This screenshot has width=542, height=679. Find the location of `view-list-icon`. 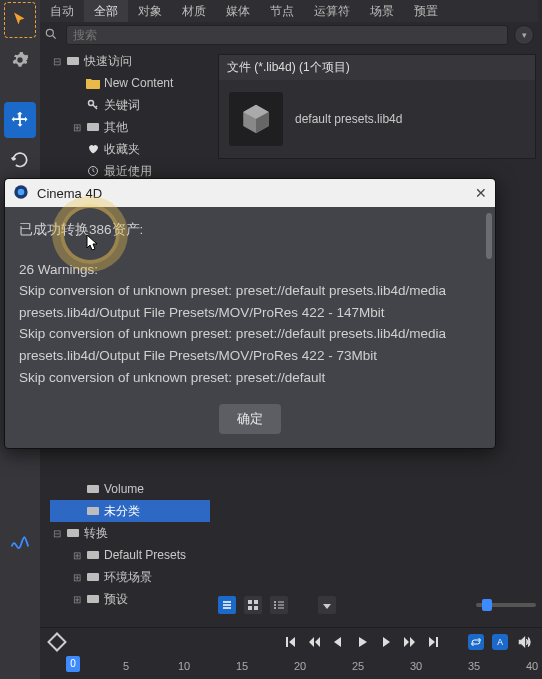

view-list-icon is located at coordinates (227, 605).